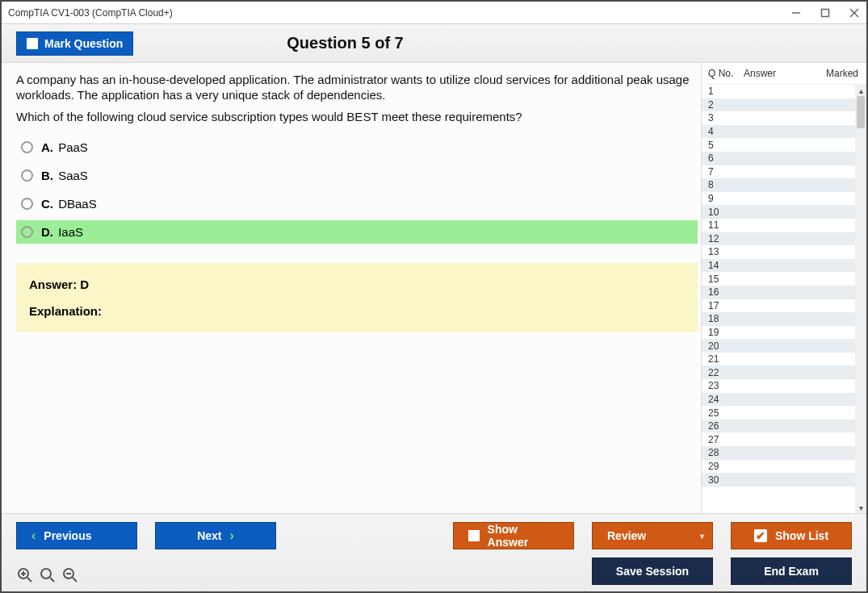 The image size is (868, 593). What do you see at coordinates (784, 299) in the screenshot?
I see `question-list-body: 1234567891011121314151617181920212223242…` at bounding box center [784, 299].